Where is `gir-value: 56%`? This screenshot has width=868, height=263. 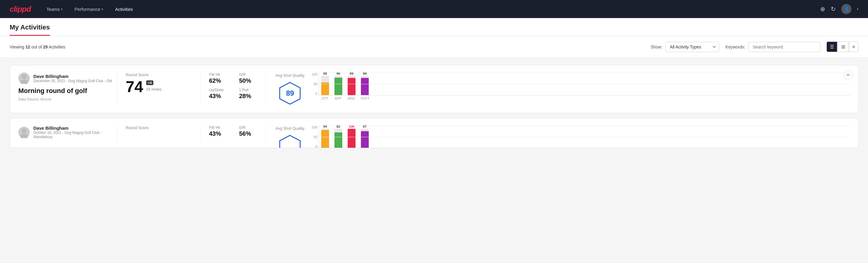 gir-value: 56% is located at coordinates (251, 134).